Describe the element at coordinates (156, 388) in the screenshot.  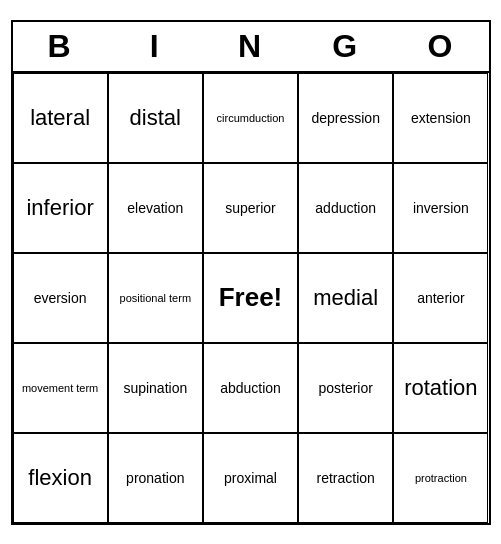
I see `cell-r3-c1: supination` at that location.